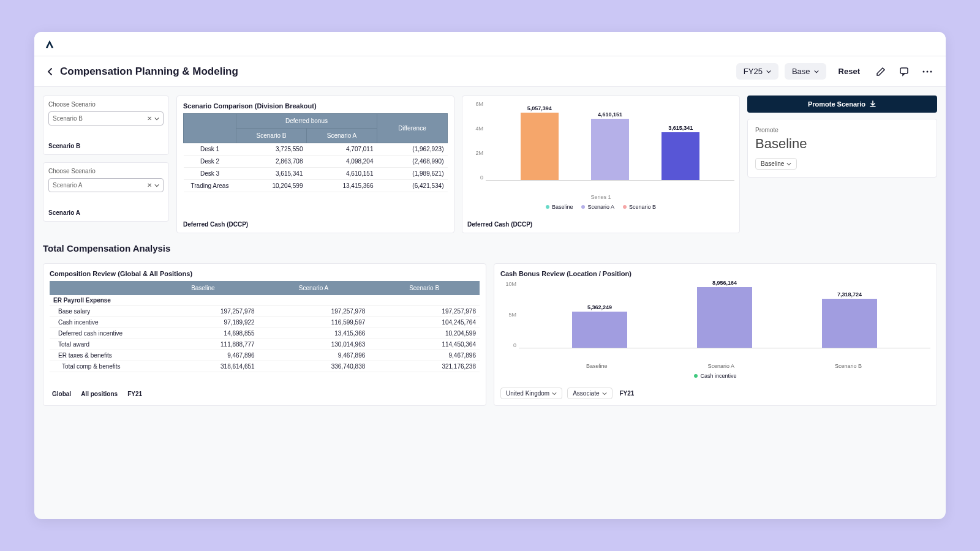 The image size is (980, 551). What do you see at coordinates (873, 104) in the screenshot?
I see `download-icon` at bounding box center [873, 104].